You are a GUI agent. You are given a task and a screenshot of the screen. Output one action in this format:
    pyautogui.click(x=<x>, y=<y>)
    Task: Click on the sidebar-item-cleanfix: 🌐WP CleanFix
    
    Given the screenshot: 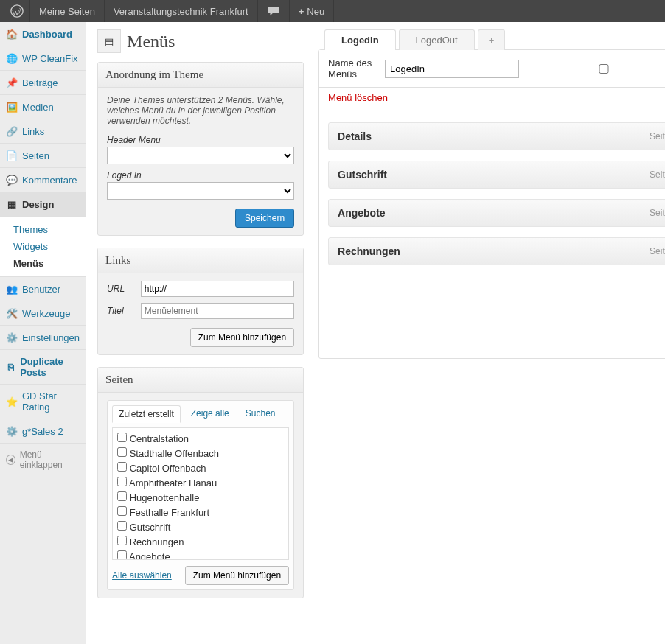 What is the action you would take?
    pyautogui.click(x=43, y=59)
    